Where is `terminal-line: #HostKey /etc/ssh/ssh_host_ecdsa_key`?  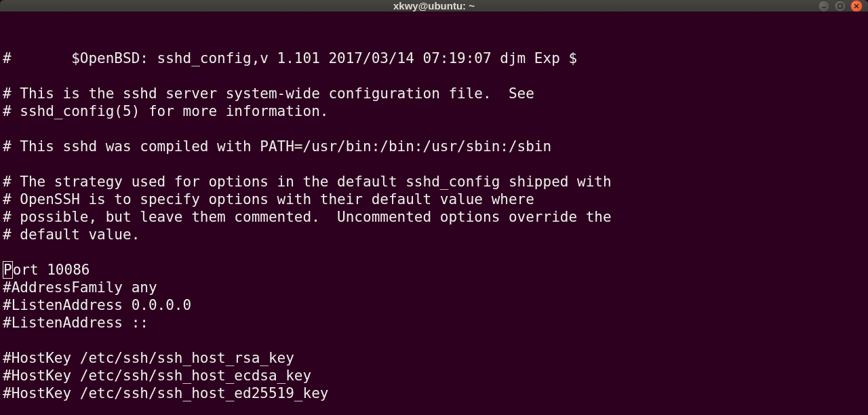
terminal-line: #HostKey /etc/ssh/ssh_host_ecdsa_key is located at coordinates (434, 376).